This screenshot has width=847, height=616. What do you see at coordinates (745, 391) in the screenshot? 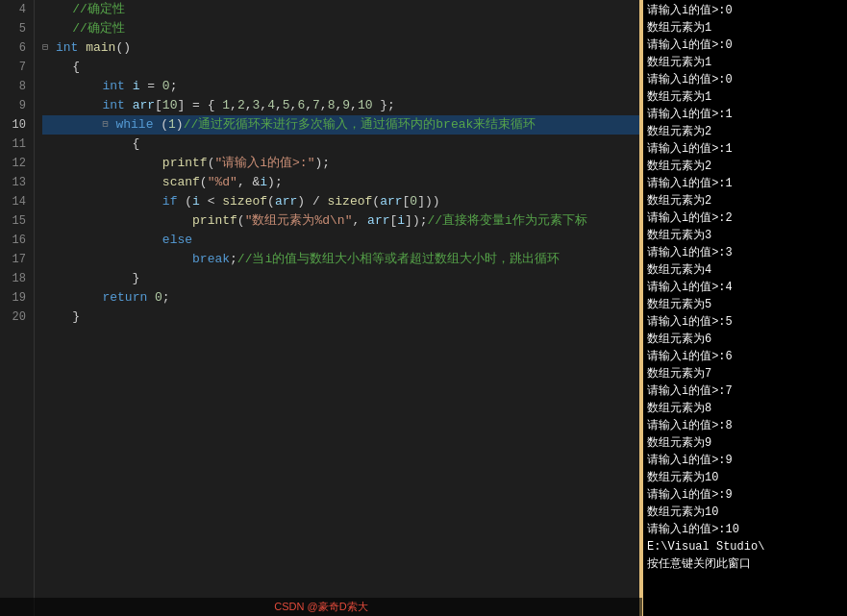
I see `terminal-line: 请输入i的值>:7` at bounding box center [745, 391].